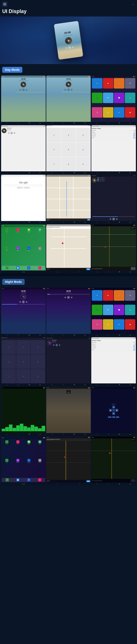 The image size is (137, 644). I want to click on bb-bt-1: 🎵, so click(18, 123).